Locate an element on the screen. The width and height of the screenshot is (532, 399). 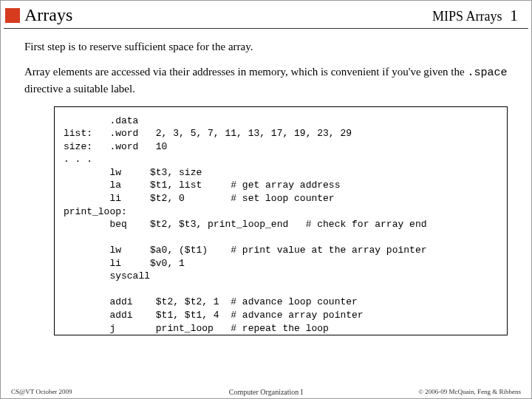
paragraph-2a: Array elements are accessed via their ad… is located at coordinates (245, 72).